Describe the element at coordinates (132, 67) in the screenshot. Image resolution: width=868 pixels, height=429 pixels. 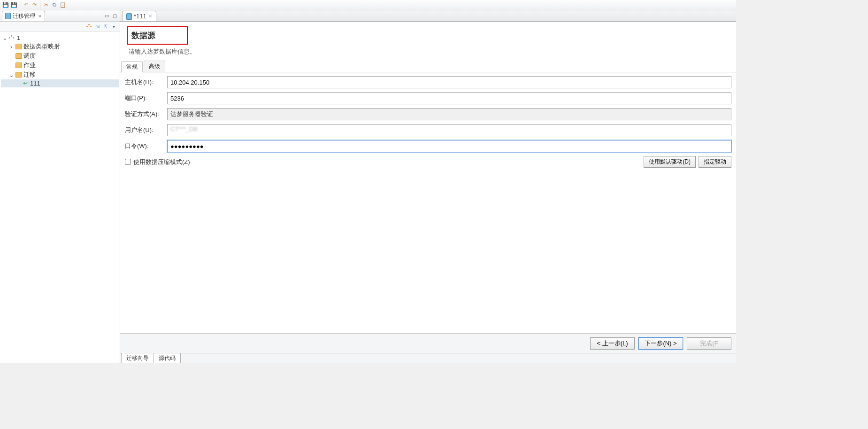
I see `tab-general: 常规` at that location.